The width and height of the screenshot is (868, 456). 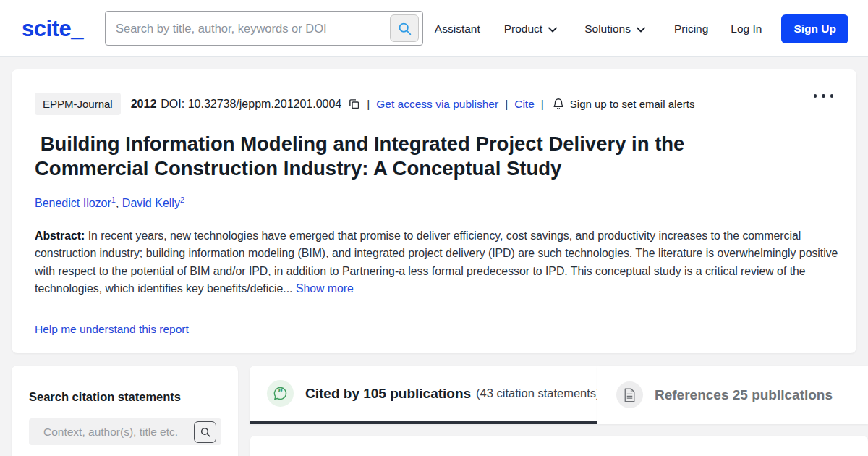 What do you see at coordinates (388, 394) in the screenshot?
I see `cited-by-label: Cited by 105 publications` at bounding box center [388, 394].